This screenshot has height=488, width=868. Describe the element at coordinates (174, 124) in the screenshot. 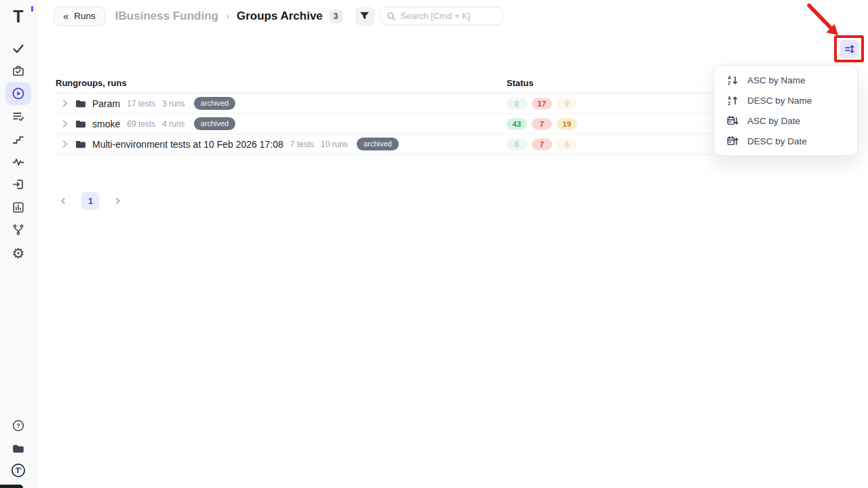

I see `runs-count: 4 runs` at that location.